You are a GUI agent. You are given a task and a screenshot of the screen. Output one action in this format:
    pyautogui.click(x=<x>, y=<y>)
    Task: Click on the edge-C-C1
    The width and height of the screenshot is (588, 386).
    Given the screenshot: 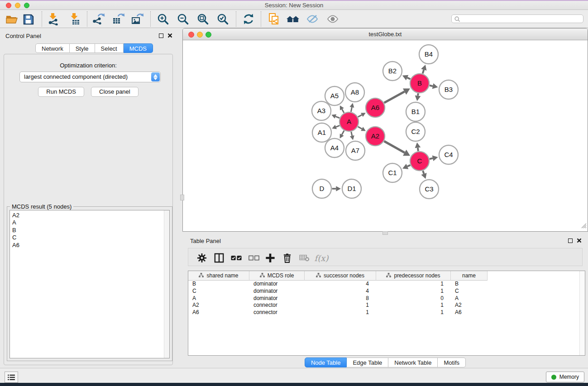 What is the action you would take?
    pyautogui.click(x=409, y=166)
    